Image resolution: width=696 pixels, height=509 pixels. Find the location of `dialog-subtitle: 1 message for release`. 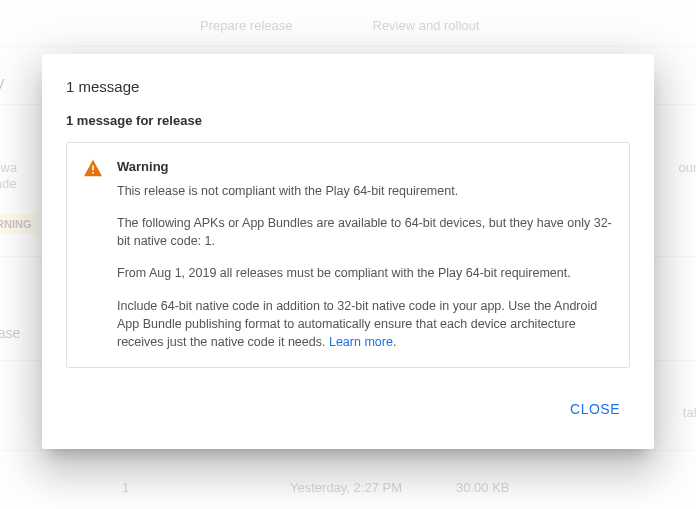

dialog-subtitle: 1 message for release is located at coordinates (348, 120).